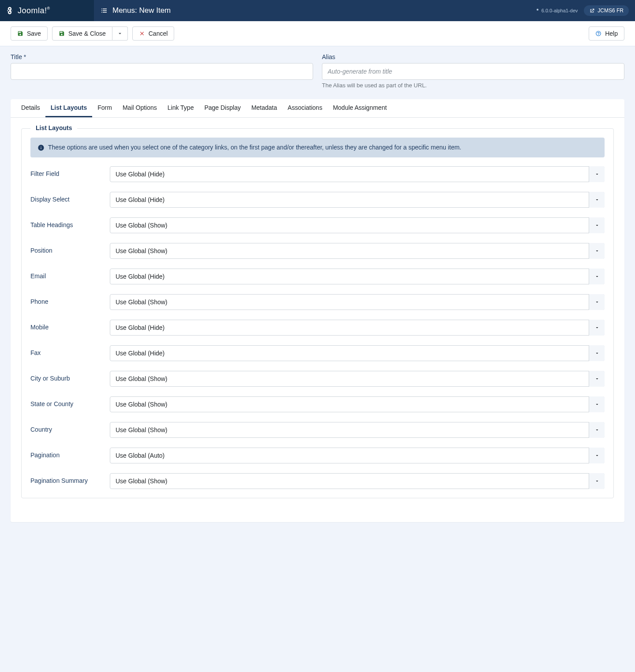 The height and width of the screenshot is (672, 635). I want to click on tab-page-display: Page Display, so click(222, 108).